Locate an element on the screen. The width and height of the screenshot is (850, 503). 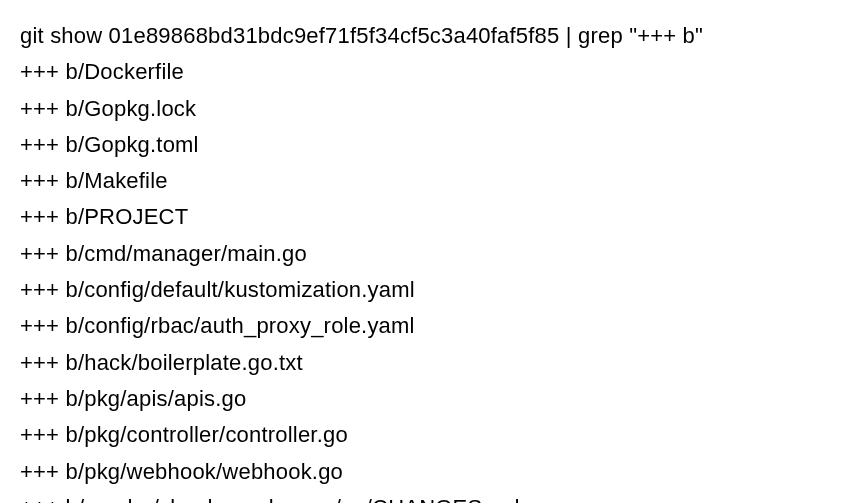
output-line: +++ b/Gopkg.lock is located at coordinates (425, 109).